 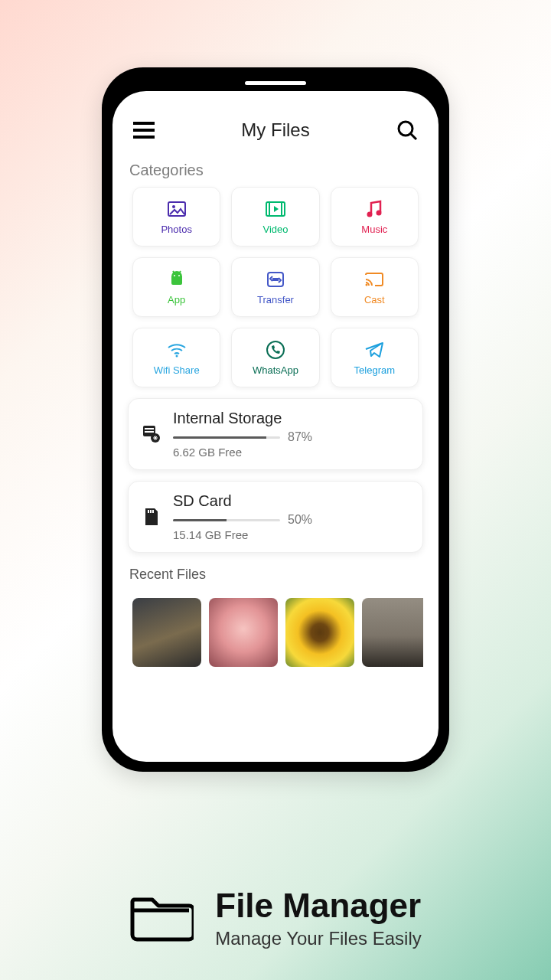 What do you see at coordinates (176, 358) in the screenshot?
I see `category-wifi-share: Wifi Share` at bounding box center [176, 358].